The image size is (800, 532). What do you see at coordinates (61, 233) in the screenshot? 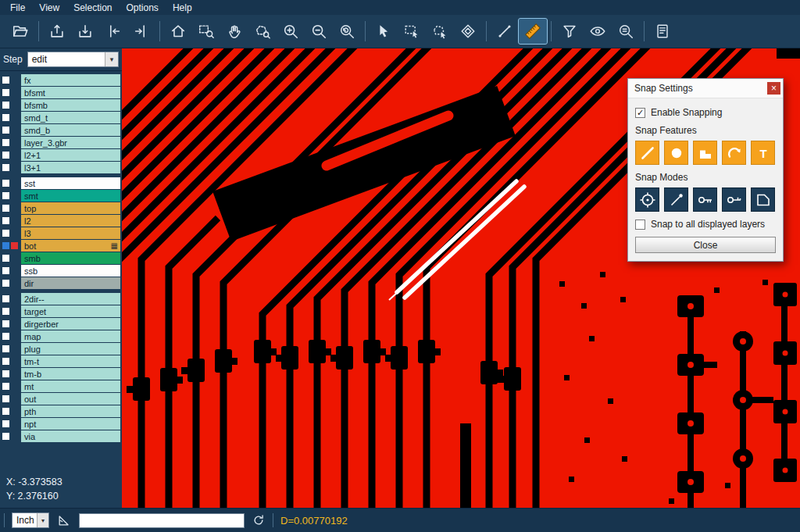
I see `layer-row-l3: l3` at bounding box center [61, 233].